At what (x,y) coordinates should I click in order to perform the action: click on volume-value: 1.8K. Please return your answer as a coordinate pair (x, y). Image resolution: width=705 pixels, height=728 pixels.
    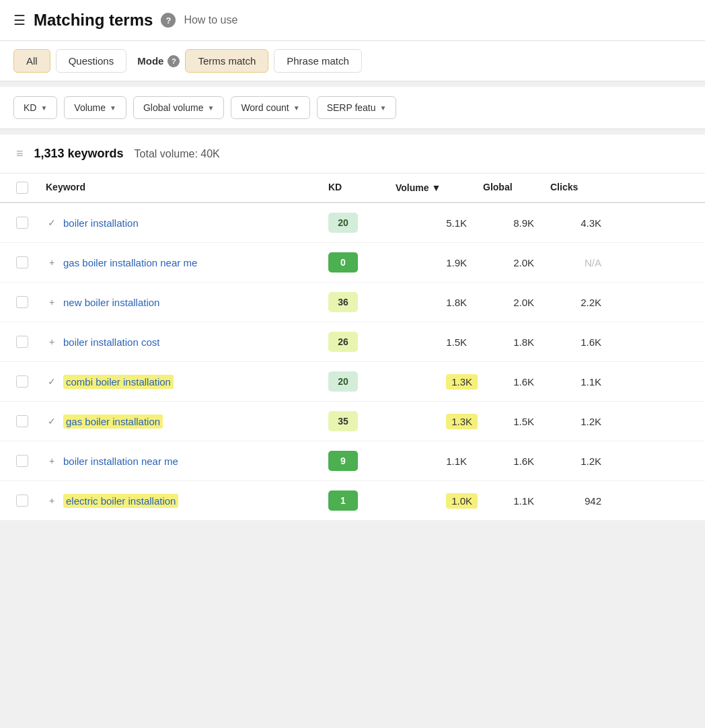
    Looking at the image, I should click on (461, 303).